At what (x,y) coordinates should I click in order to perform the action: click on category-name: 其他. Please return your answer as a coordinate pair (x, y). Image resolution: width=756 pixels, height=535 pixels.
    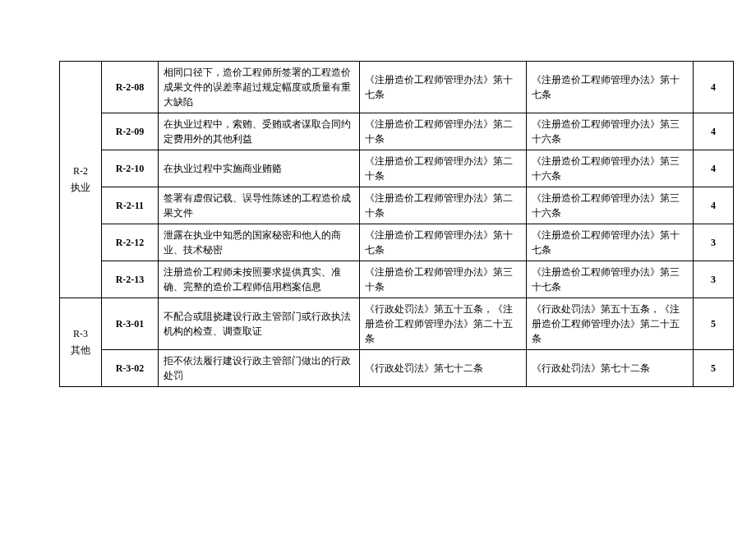
    Looking at the image, I should click on (81, 350).